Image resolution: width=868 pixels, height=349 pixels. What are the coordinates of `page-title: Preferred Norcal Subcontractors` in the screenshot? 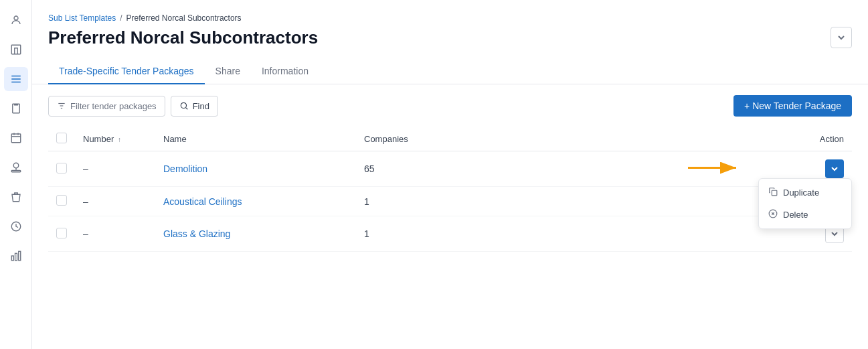 It's located at (183, 38).